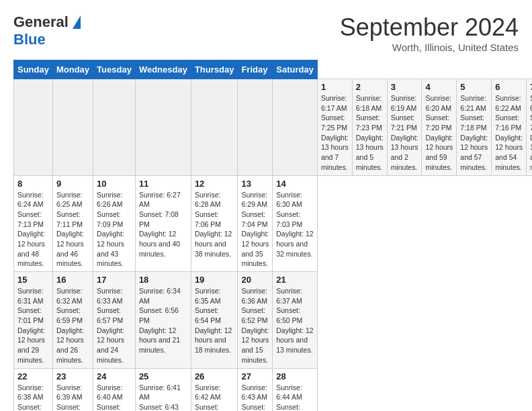 The image size is (532, 411). Describe the element at coordinates (214, 390) in the screenshot. I see `calendar-cell: 26 Sunrise: 6:42 AM Sunset: 6:42 PM Dayl…` at that location.